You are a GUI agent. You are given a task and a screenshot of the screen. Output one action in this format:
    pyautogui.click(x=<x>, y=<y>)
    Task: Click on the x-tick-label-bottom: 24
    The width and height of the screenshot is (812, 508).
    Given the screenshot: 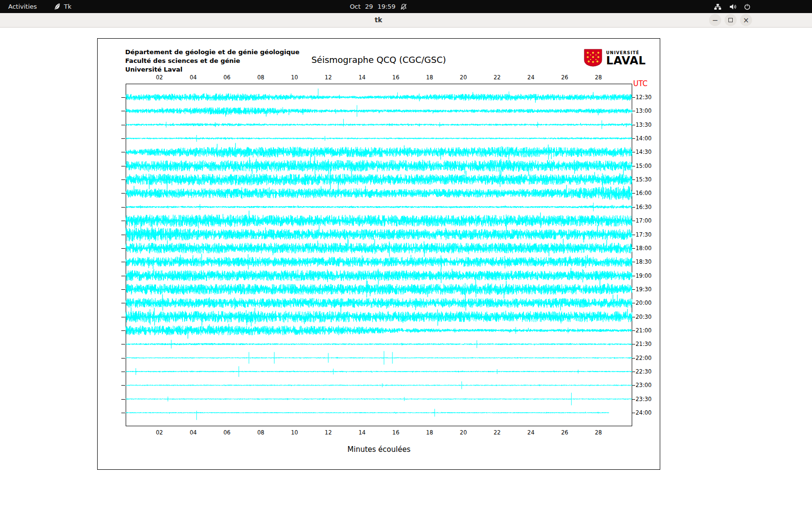 What is the action you would take?
    pyautogui.click(x=531, y=433)
    